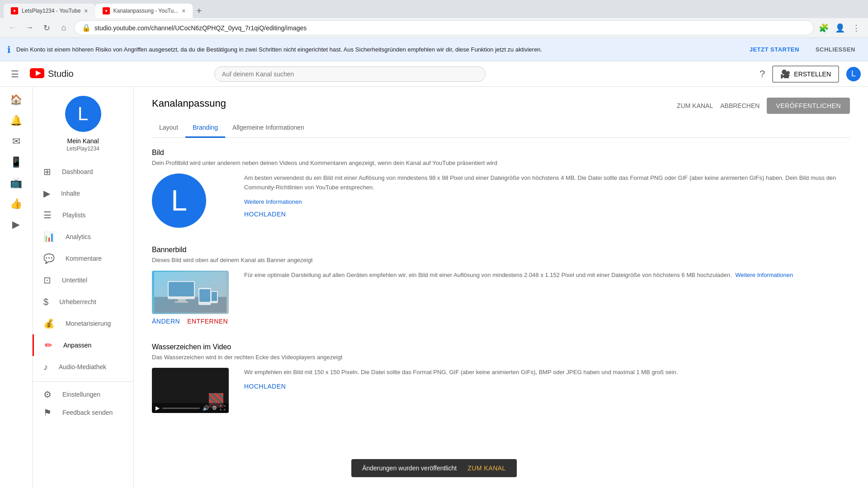  I want to click on user-avatar: L, so click(854, 74).